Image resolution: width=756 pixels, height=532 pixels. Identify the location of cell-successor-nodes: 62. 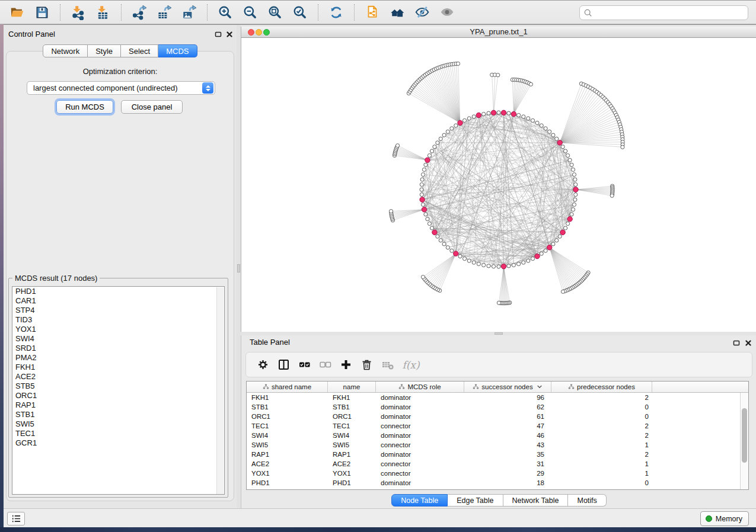
(508, 407).